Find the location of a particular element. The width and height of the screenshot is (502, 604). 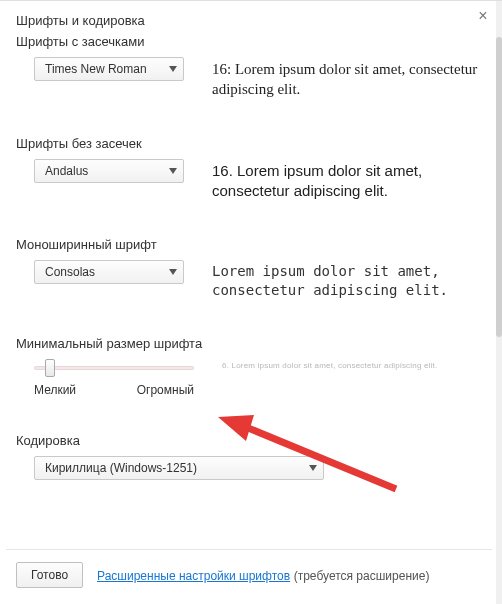

scrollbar-thumb is located at coordinates (499, 187).